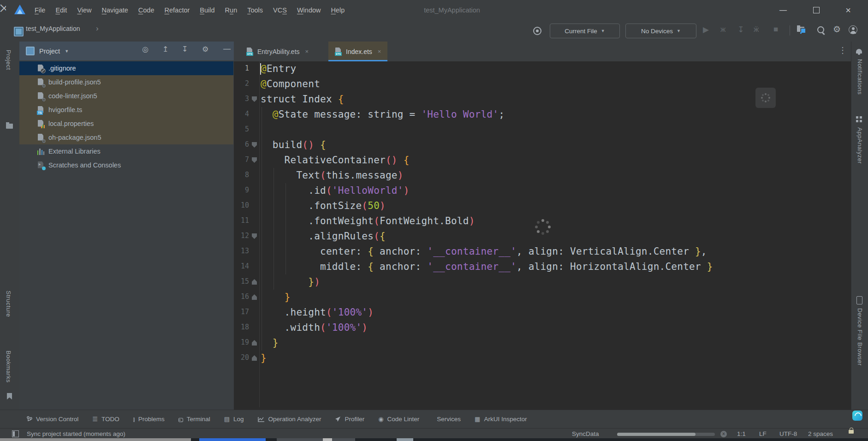 The image size is (868, 441). What do you see at coordinates (241, 312) in the screenshot?
I see `line-number: 17` at bounding box center [241, 312].